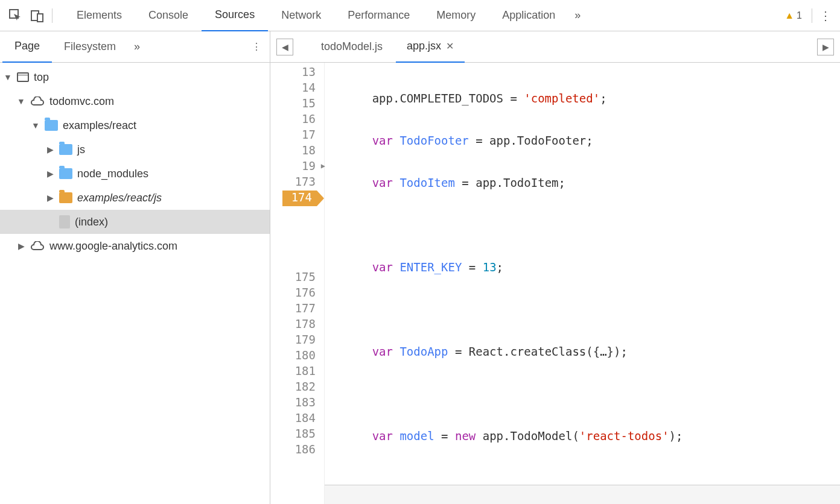  I want to click on file-icon, so click(65, 222).